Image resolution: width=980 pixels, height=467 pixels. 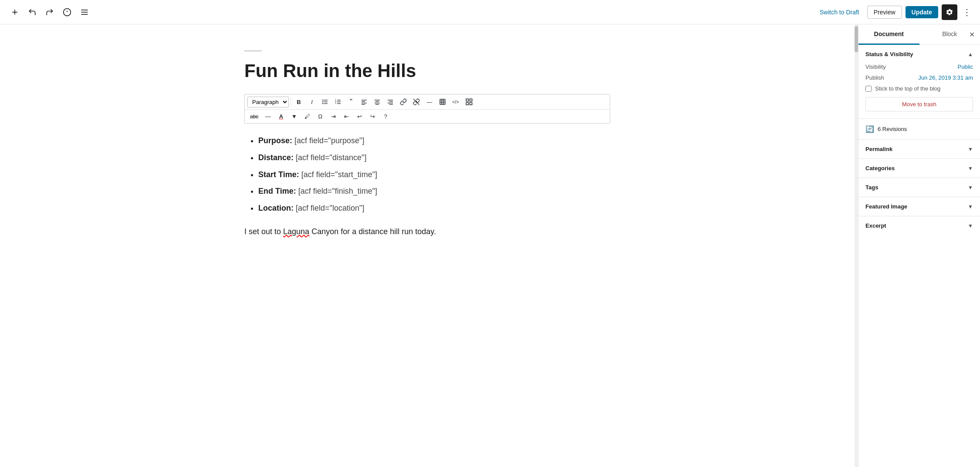 What do you see at coordinates (434, 208) in the screenshot?
I see `list-item: Location: [acf field="location"]` at bounding box center [434, 208].